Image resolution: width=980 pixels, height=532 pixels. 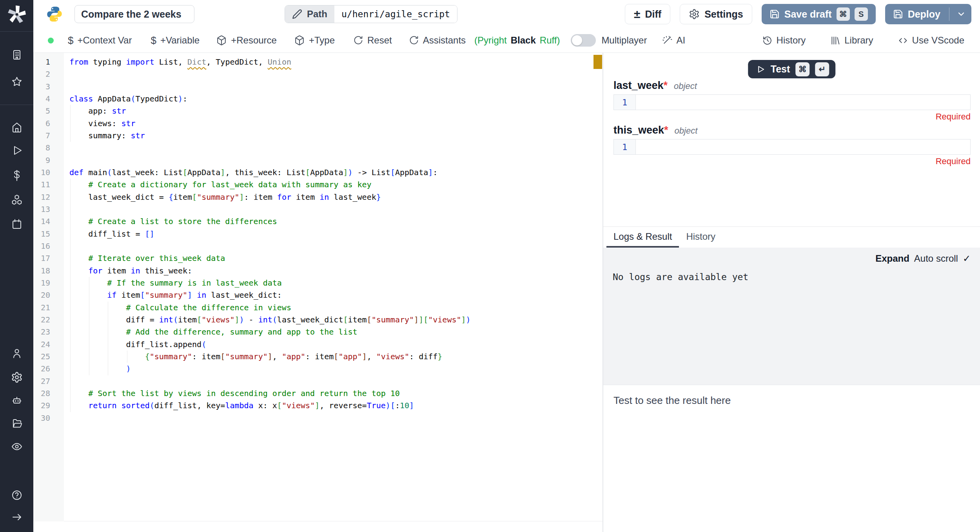 What do you see at coordinates (16, 31) in the screenshot?
I see `sidebar-divider` at bounding box center [16, 31].